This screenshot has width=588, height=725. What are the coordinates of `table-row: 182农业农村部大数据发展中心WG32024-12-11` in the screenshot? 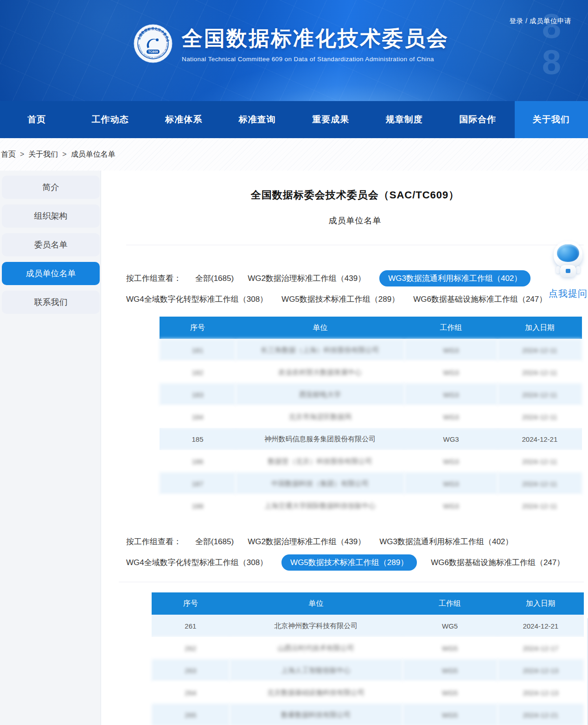 It's located at (371, 372).